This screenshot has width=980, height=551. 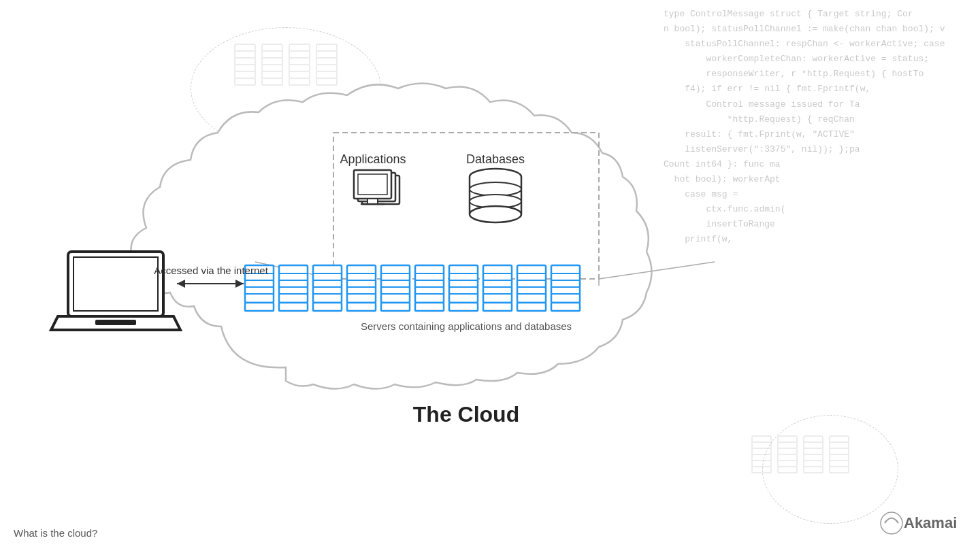 I want to click on servers-label: Servers containing applications and data…, so click(x=466, y=327).